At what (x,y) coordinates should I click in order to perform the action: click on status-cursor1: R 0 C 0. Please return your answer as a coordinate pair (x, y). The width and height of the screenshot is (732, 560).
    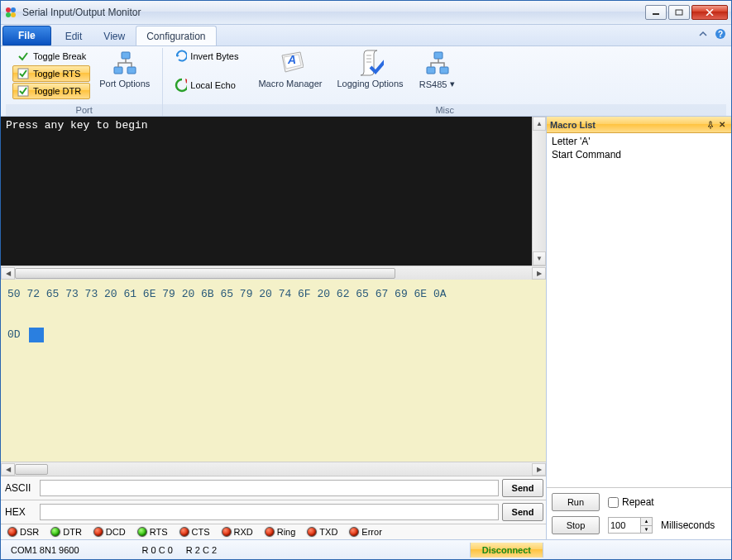
    Looking at the image, I should click on (157, 550).